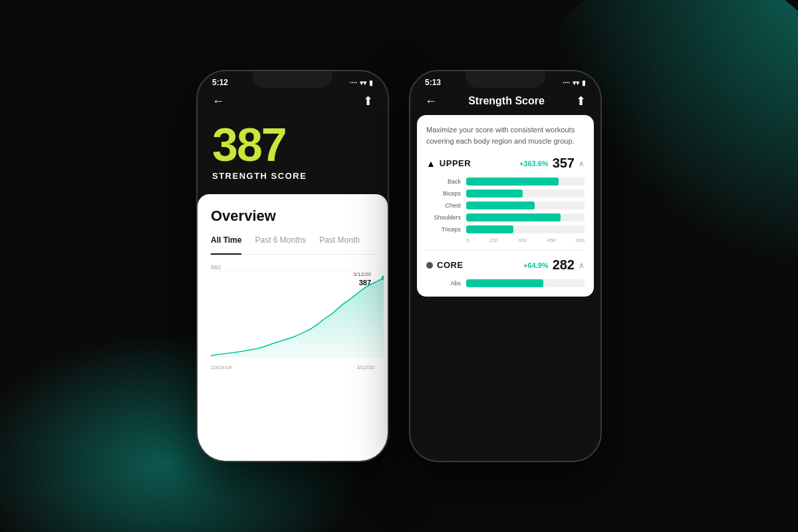 The image size is (798, 532). I want to click on signal-dots-icon-2: ····, so click(567, 82).